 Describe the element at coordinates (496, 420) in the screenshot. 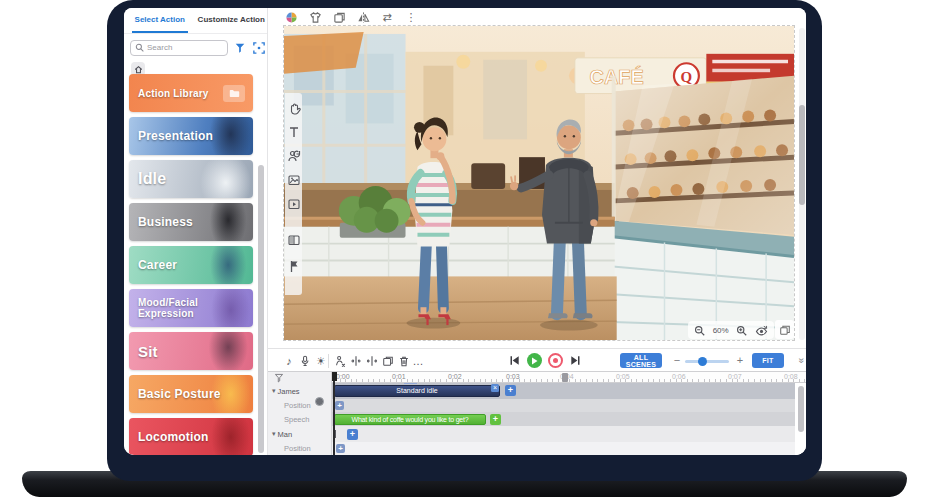

I see `add-speech-clip-button: +` at that location.